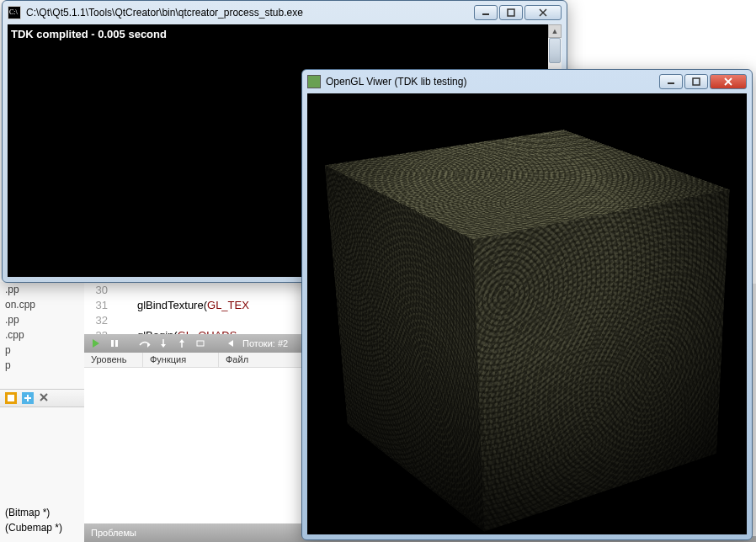 This screenshot has height=542, width=756. I want to click on threads-label: Потоки: #2, so click(265, 343).